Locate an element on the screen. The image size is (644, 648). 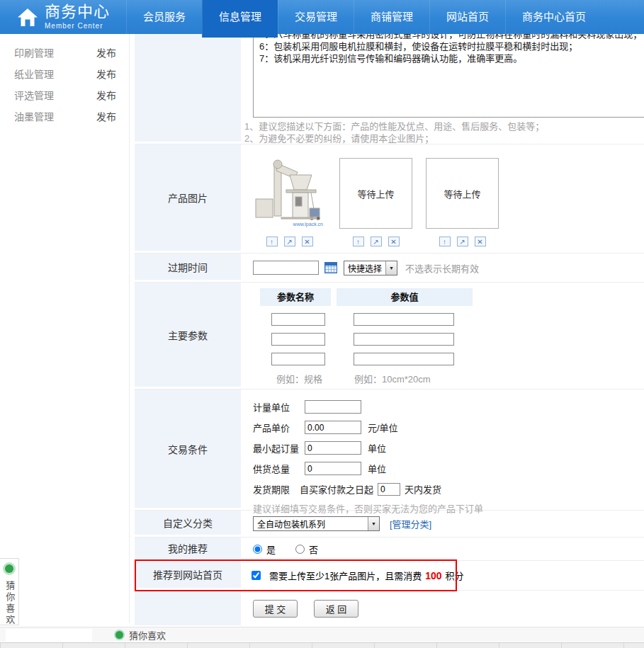
delivery-label: 发货期限 is located at coordinates (271, 489).